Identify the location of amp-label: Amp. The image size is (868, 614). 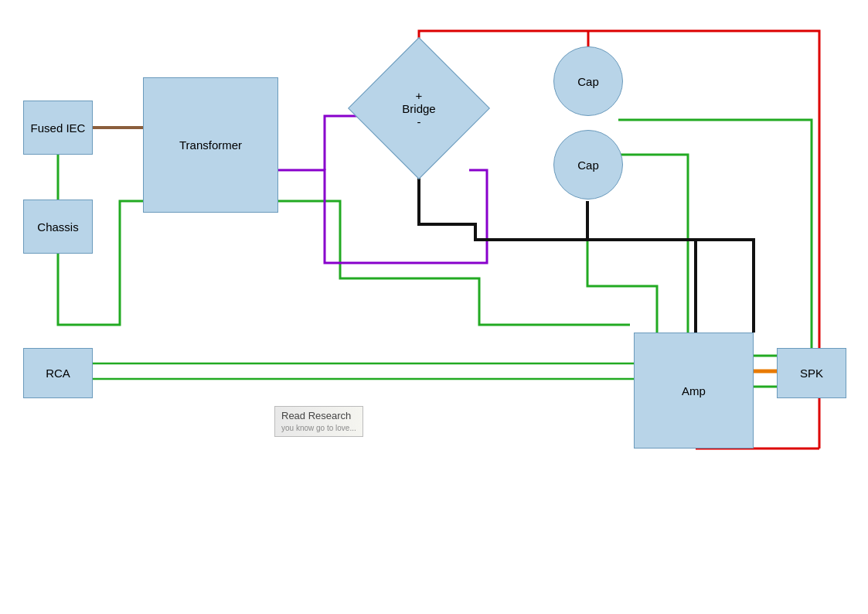
(694, 391).